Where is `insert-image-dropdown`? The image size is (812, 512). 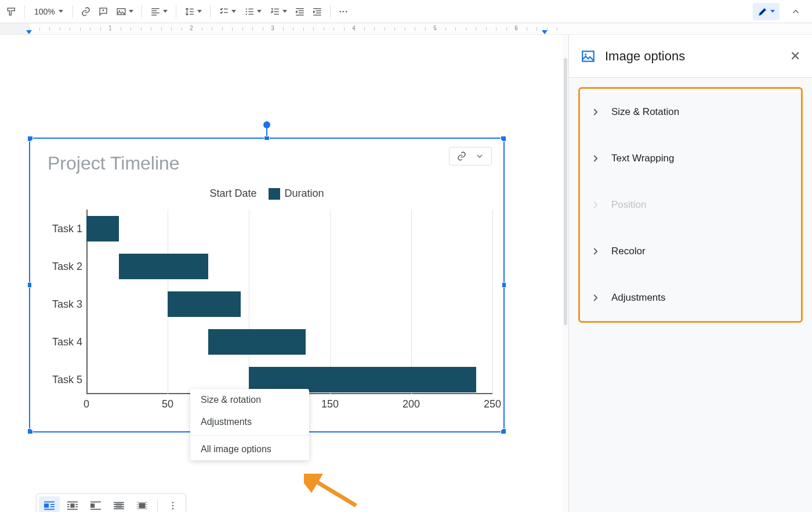 insert-image-dropdown is located at coordinates (125, 12).